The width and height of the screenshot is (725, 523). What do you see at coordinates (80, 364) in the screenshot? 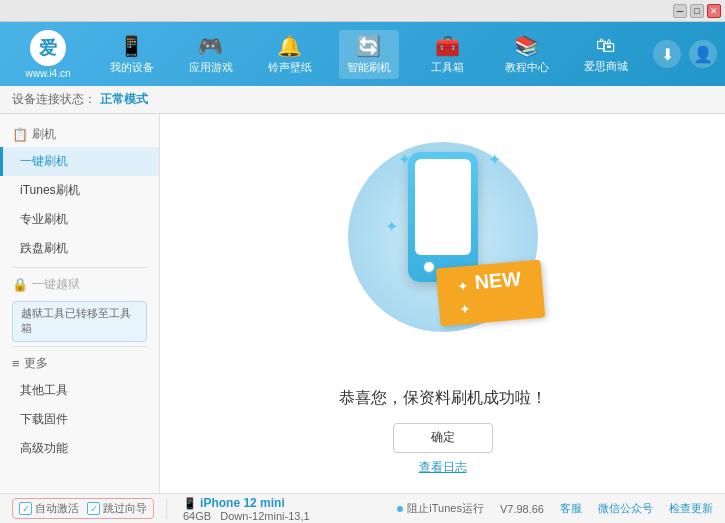
I see `sidebar-more-section: ≡ 更多` at bounding box center [80, 364].